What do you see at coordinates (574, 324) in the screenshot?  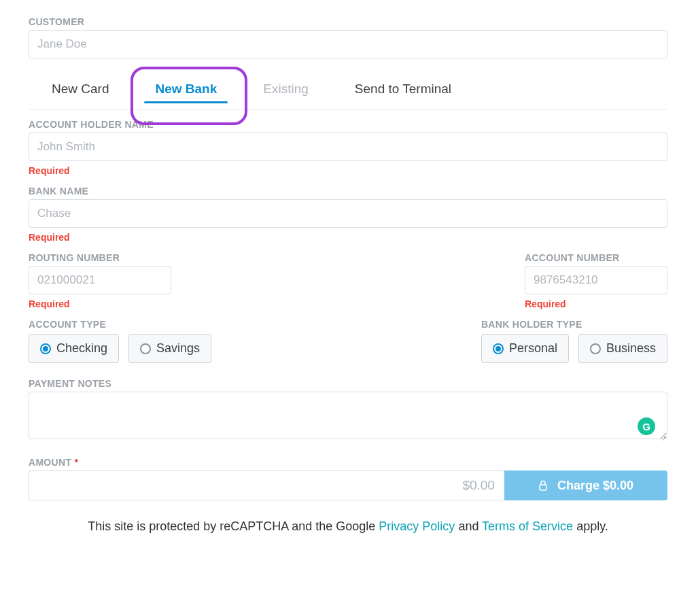 I see `bank-holder-type-label: BANK HOLDER TYPE` at bounding box center [574, 324].